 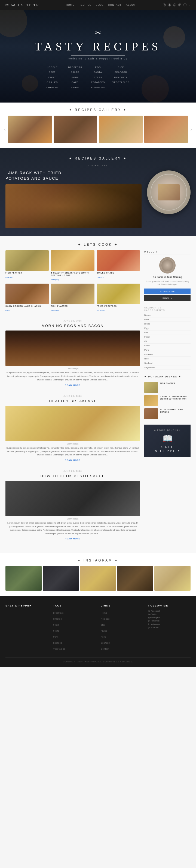 I want to click on menu-cake: Cake, so click(x=75, y=82).